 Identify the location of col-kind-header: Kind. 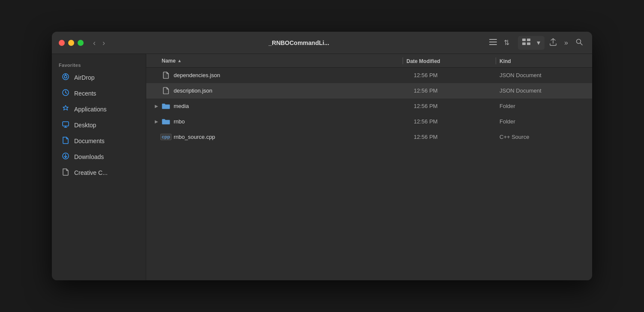
(542, 61).